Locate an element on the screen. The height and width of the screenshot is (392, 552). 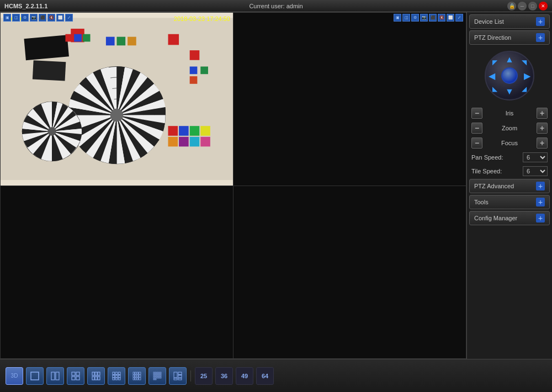
cell-icon-8: ⤢ is located at coordinates (69, 18).